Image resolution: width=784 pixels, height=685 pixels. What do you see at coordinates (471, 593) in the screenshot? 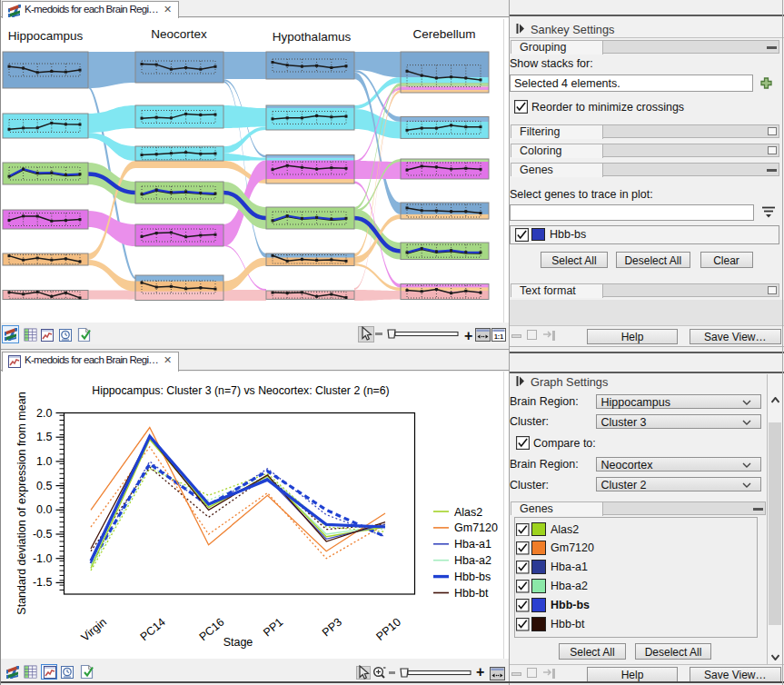
I see `svg-text: Hbb-bt` at bounding box center [471, 593].